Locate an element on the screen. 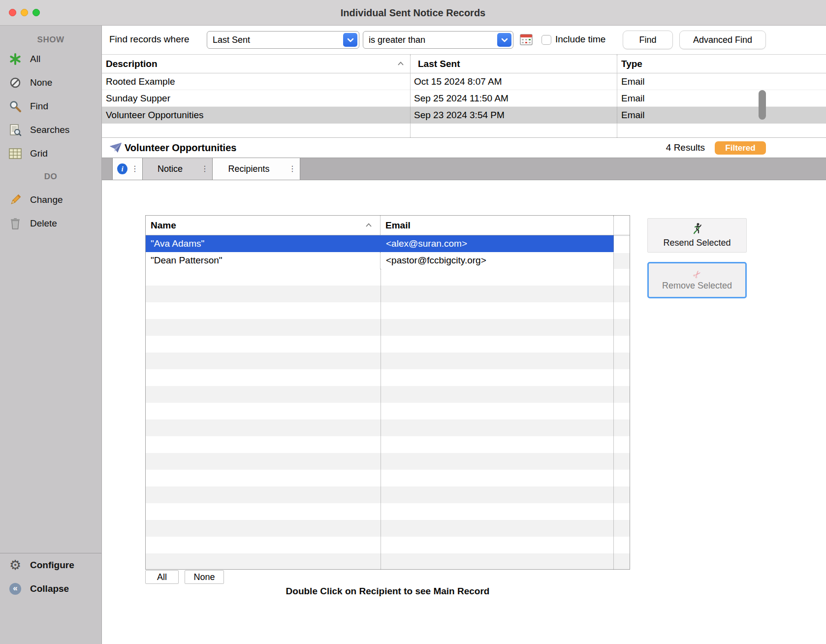 The image size is (826, 644). column-header-name: Name is located at coordinates (263, 225).